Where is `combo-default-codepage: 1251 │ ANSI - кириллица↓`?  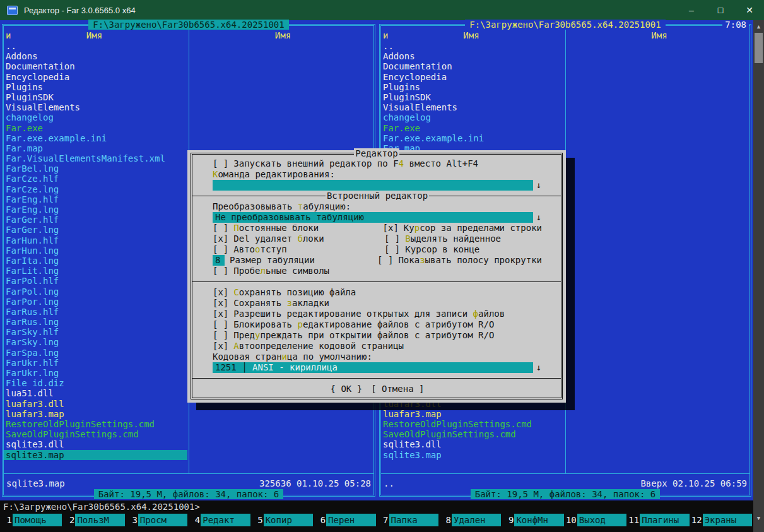
combo-default-codepage: 1251 │ ANSI - кириллица↓ is located at coordinates (373, 367).